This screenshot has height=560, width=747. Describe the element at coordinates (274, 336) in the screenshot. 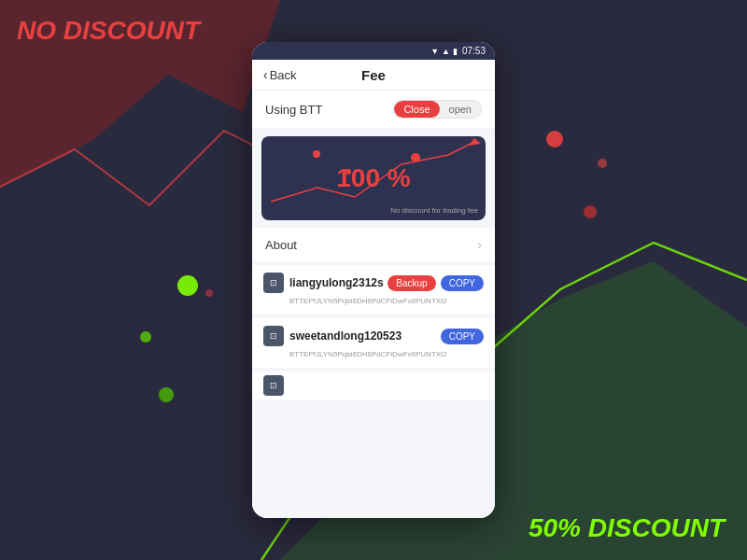

I see `account-icon-2: ⊡` at that location.